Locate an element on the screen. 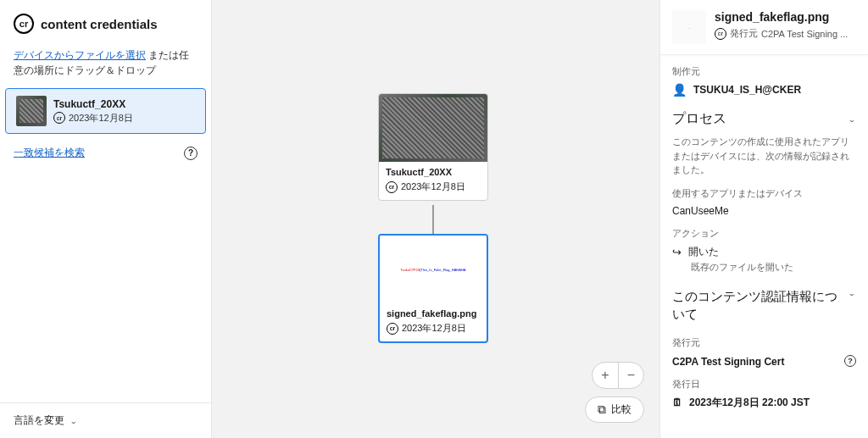 This screenshot has width=868, height=438. producer-name: TSUKU4_IS_H@CKER is located at coordinates (748, 90).